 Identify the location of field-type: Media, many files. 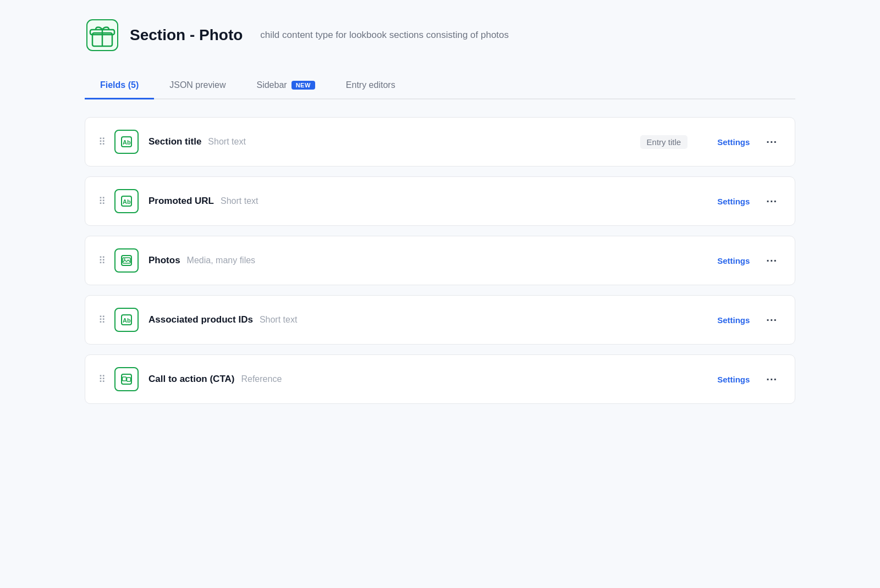
(221, 260).